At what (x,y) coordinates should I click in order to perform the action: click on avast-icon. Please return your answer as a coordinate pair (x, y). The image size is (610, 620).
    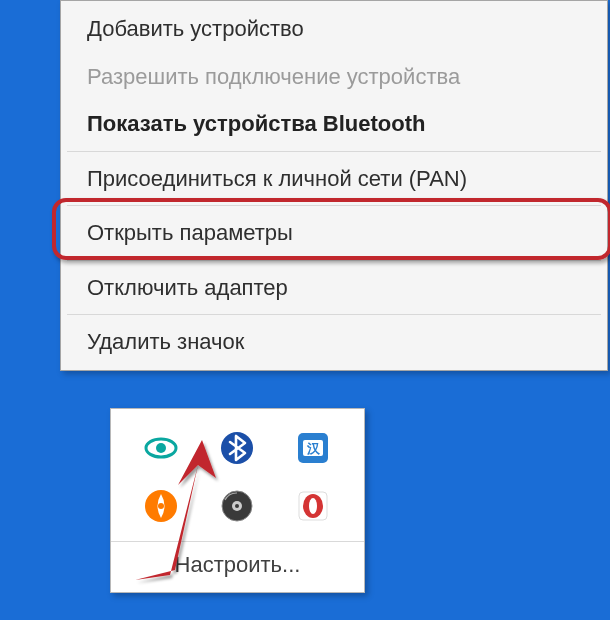
    Looking at the image, I should click on (161, 506).